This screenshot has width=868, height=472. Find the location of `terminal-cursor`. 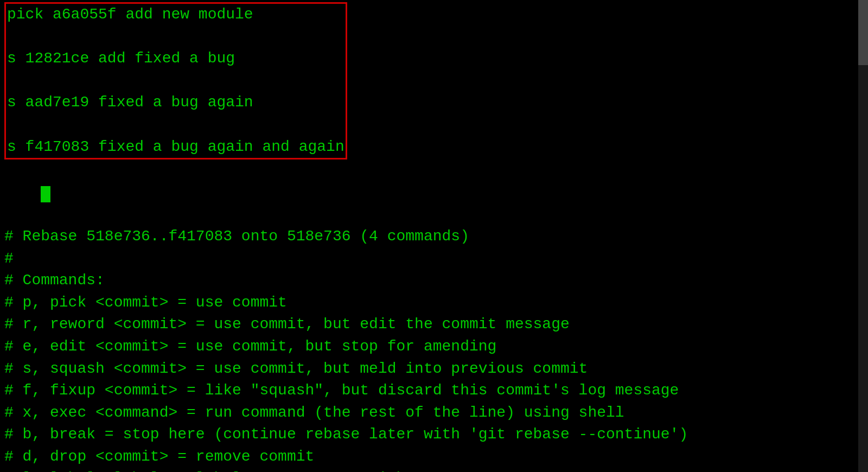

terminal-cursor is located at coordinates (46, 194).